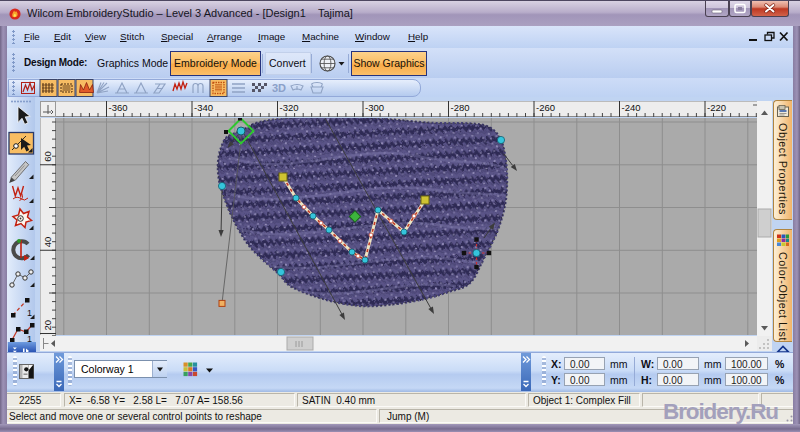 The width and height of the screenshot is (800, 432). Describe the element at coordinates (460, 108) in the screenshot. I see `svg-text: -280` at that location.